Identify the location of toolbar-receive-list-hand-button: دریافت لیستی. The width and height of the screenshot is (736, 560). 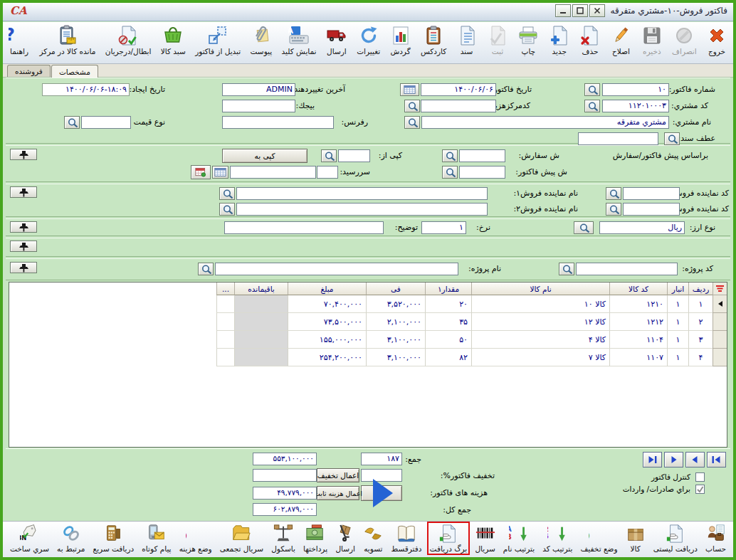
(675, 538).